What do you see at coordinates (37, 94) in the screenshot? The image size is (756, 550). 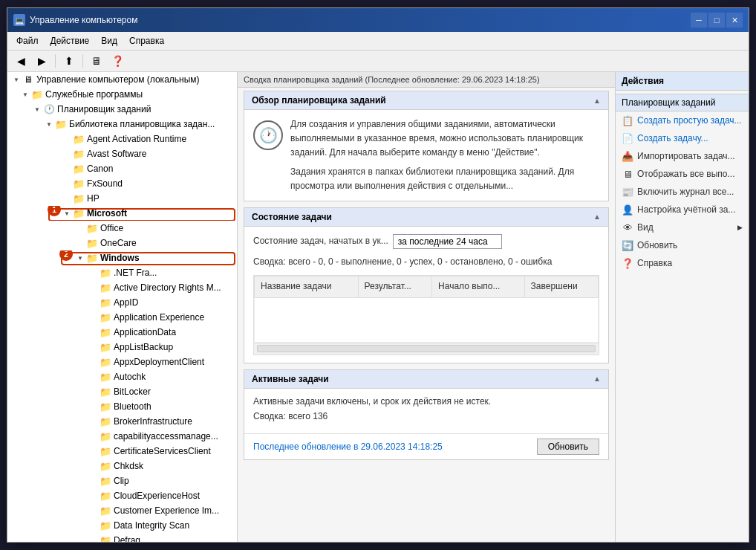 I see `utilities-folder-icon: 📁` at bounding box center [37, 94].